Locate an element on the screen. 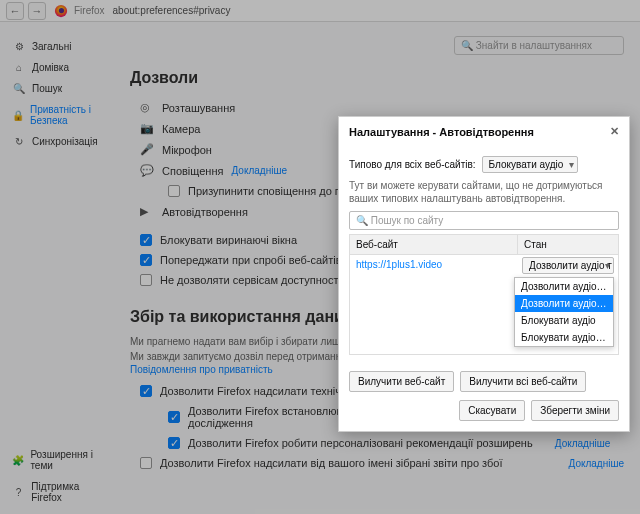  dialog-hint: Тут ви можете керувати сайтами, що не до… is located at coordinates (484, 192).